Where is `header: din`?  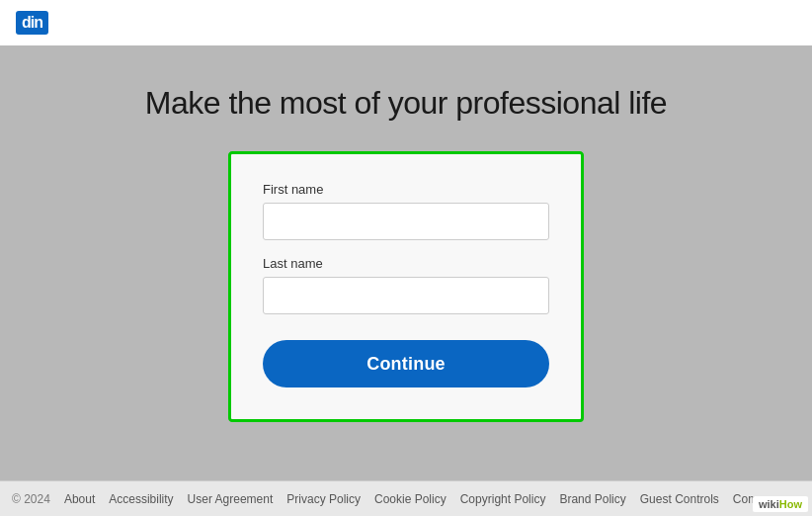
header: din is located at coordinates (406, 23).